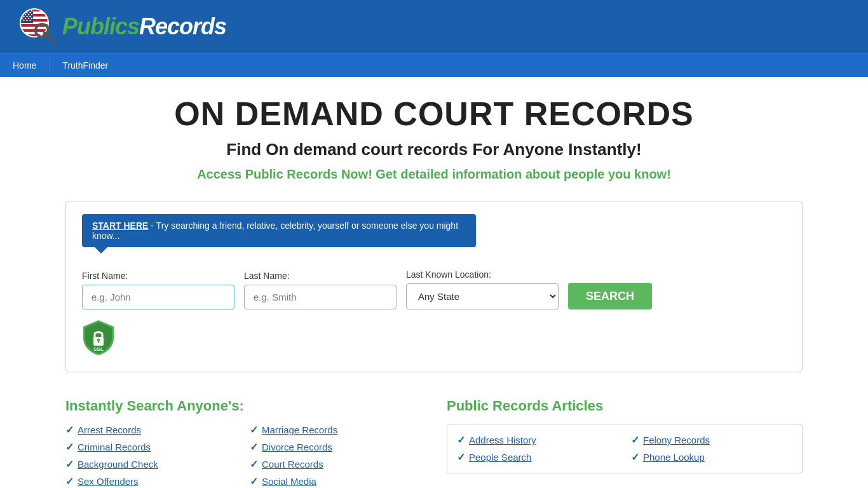 The width and height of the screenshot is (868, 488). Describe the element at coordinates (297, 447) in the screenshot. I see `divorce-records-link: Divorce Records` at that location.